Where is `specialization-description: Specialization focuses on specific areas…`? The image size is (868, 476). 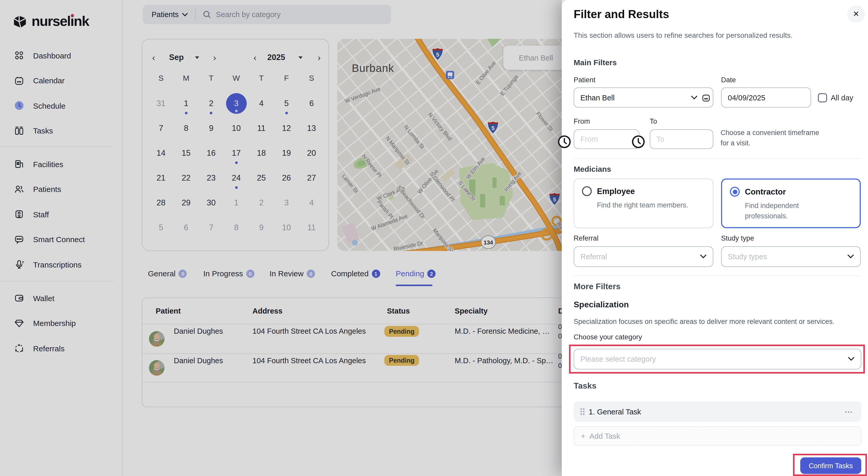 specialization-description: Specialization focuses on specific areas… is located at coordinates (718, 322).